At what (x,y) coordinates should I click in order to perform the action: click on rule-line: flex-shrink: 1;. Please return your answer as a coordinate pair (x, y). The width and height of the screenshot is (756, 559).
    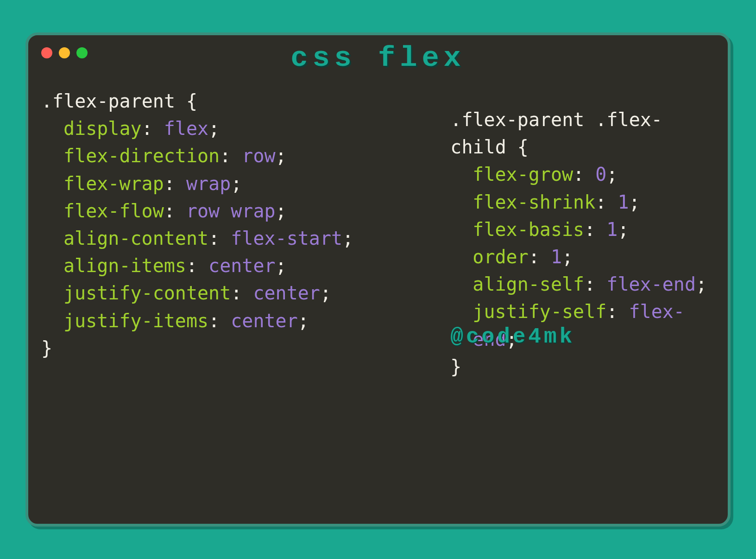
    Looking at the image, I should click on (583, 202).